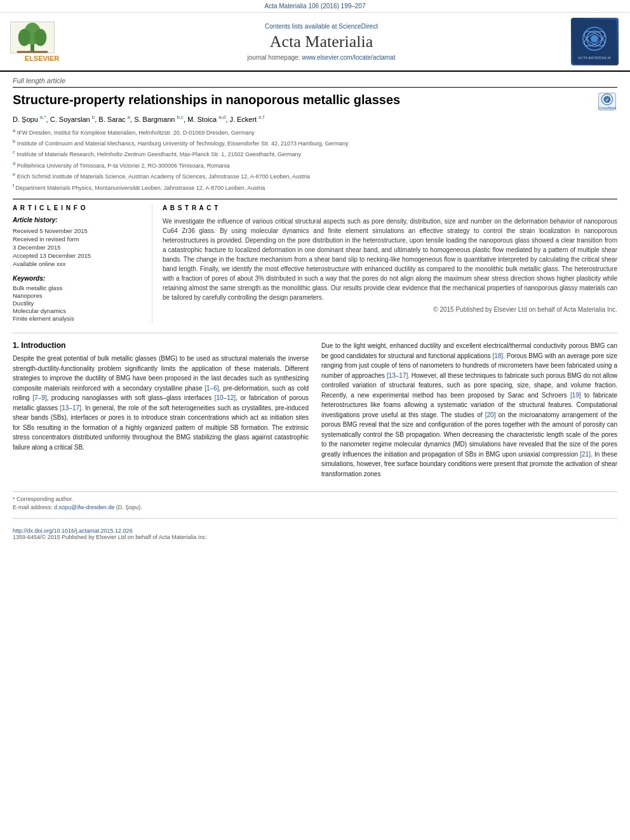 The height and width of the screenshot is (840, 630). I want to click on keywords-label: Keywords:, so click(79, 278).